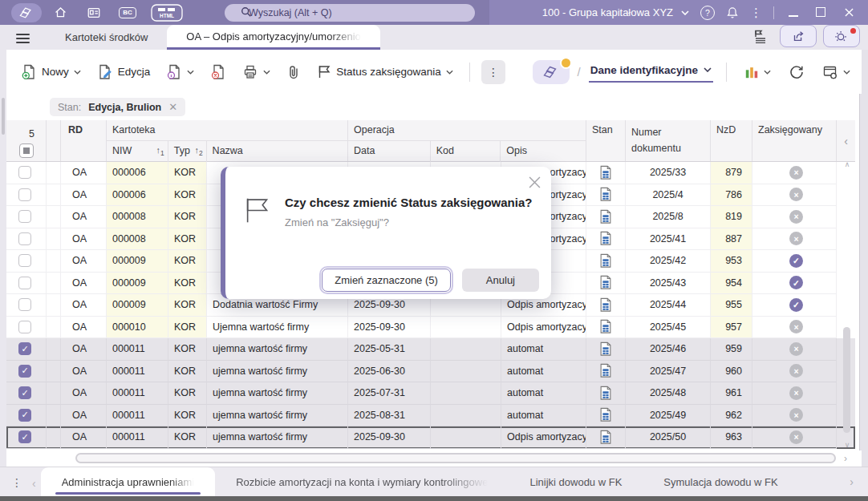 This screenshot has height=501, width=868. Describe the element at coordinates (493, 72) in the screenshot. I see `more-actions-button: ⋮` at that location.